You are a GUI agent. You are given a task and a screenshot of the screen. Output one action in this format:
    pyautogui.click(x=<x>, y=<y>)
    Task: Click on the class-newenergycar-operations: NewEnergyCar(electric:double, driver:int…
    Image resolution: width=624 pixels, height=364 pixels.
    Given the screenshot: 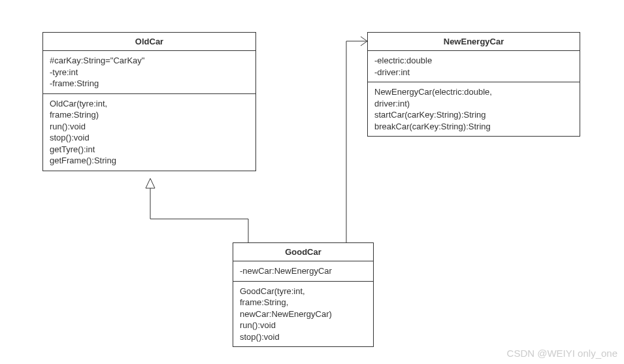 What is the action you would take?
    pyautogui.click(x=474, y=109)
    